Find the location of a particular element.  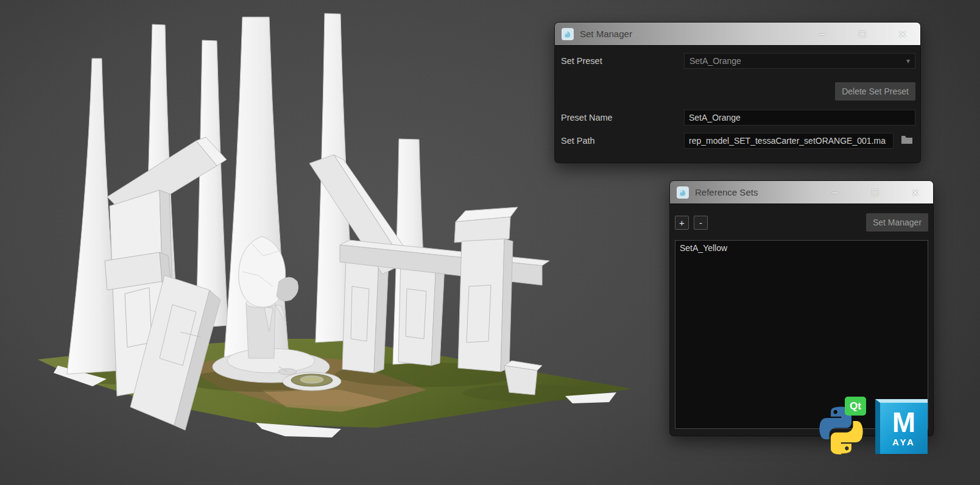

folder-icon is located at coordinates (907, 141).